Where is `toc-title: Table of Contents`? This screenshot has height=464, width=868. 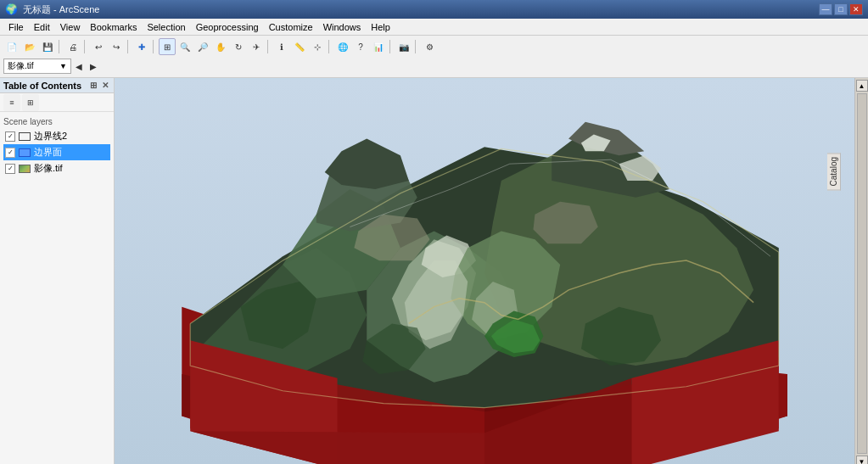
toc-title: Table of Contents is located at coordinates (42, 86).